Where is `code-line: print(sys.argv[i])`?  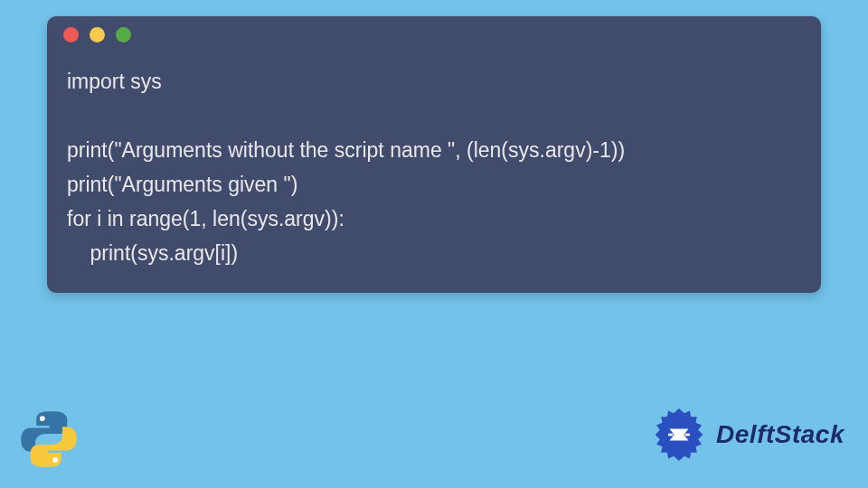
code-line: print(sys.argv[i]) is located at coordinates (152, 253).